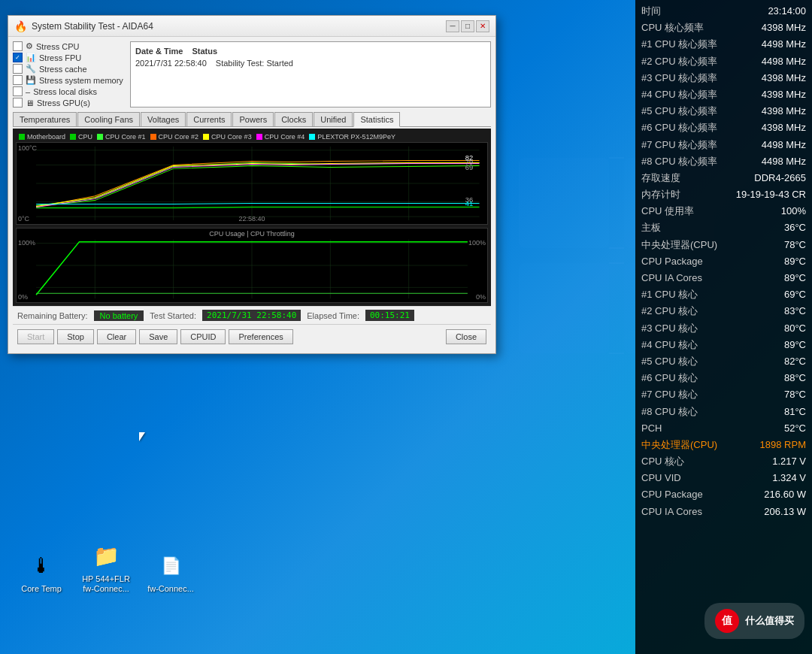 The width and height of the screenshot is (812, 654). Describe the element at coordinates (69, 102) in the screenshot. I see `stress-gpu-option: 🖥 Stress GPU(s)` at that location.